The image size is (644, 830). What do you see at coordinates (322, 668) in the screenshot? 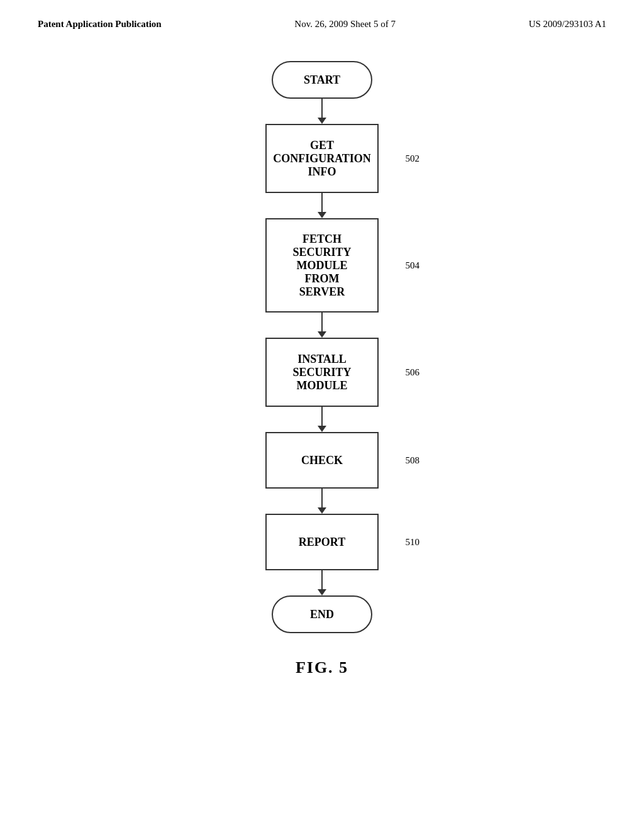
I see `figure-caption: FIG. 5` at bounding box center [322, 668].